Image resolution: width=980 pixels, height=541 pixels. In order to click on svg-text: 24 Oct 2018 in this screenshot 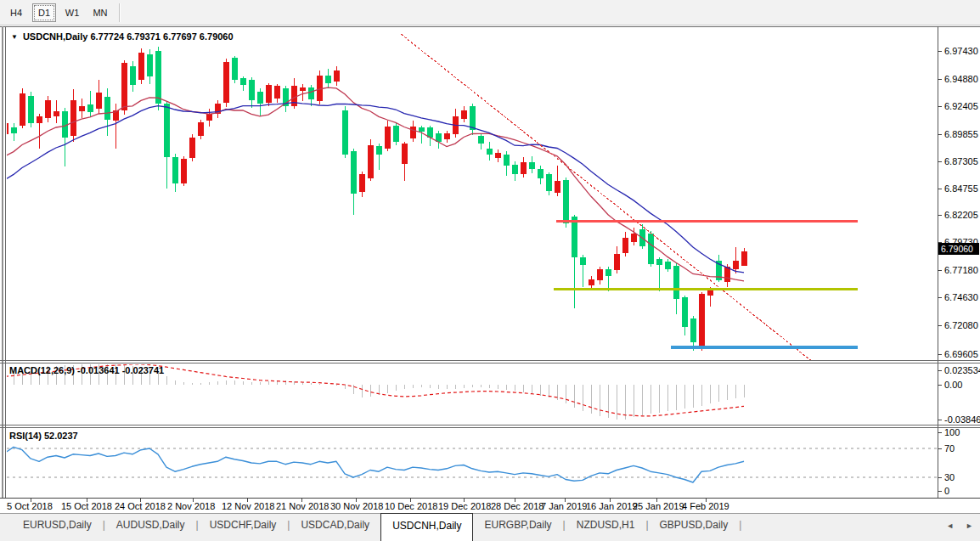, I will do `click(140, 506)`.